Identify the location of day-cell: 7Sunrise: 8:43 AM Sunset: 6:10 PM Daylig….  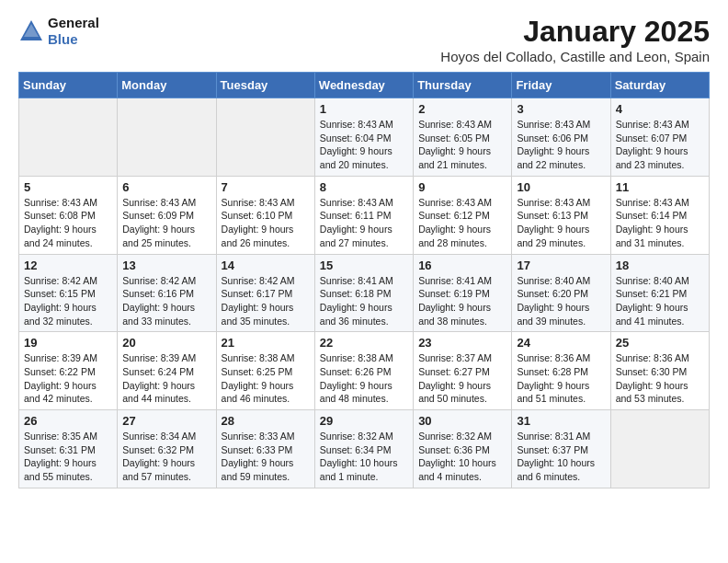
(265, 215).